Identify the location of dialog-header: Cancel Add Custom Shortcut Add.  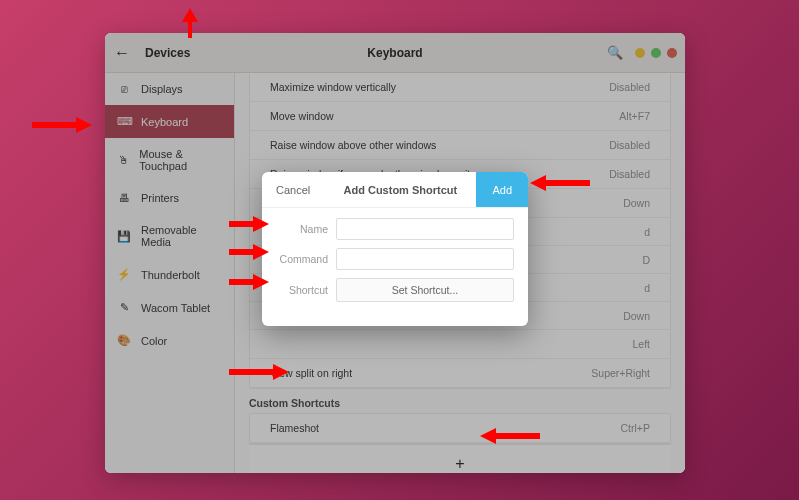
(395, 190).